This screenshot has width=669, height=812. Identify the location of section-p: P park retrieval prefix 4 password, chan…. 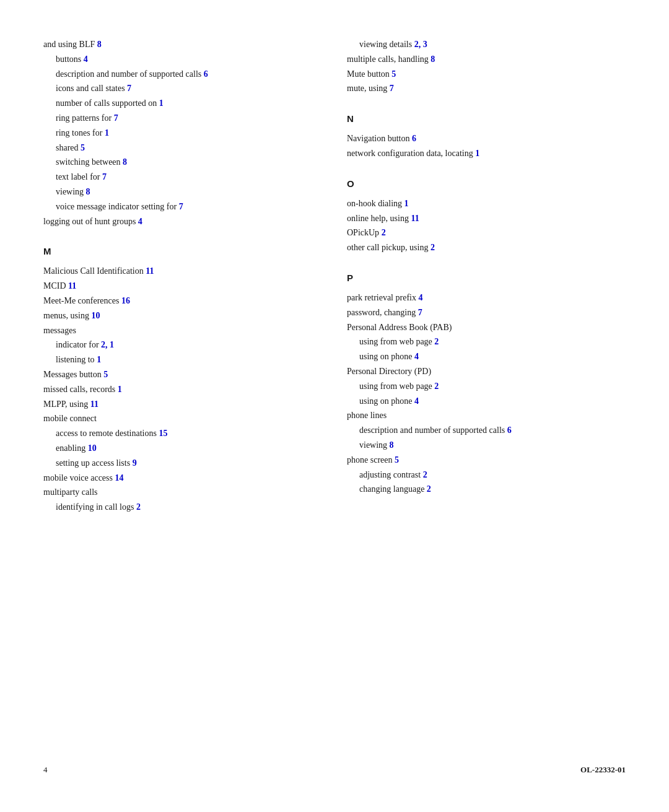
(486, 385).